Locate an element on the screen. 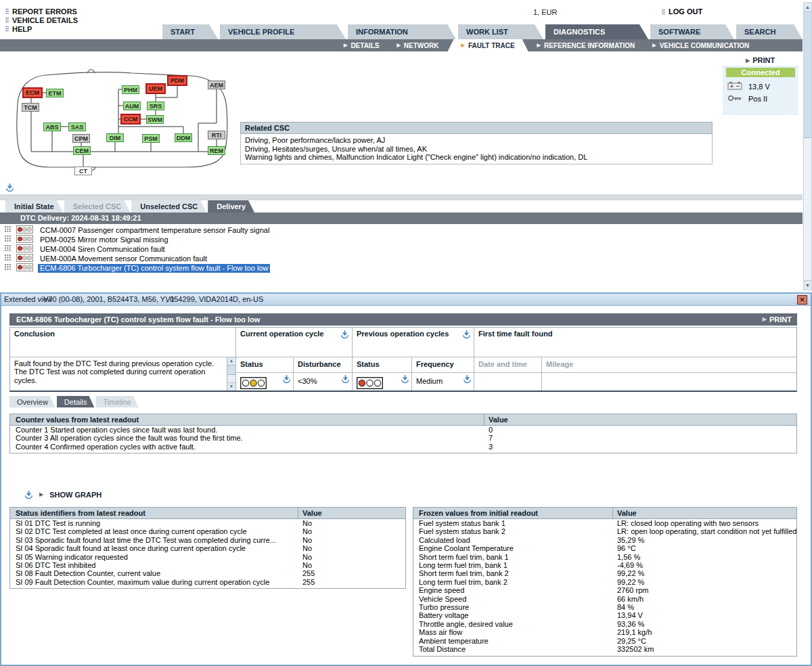 This screenshot has height=666, width=812. table-row: SI 08 Fault Detection Counter, current v… is located at coordinates (208, 573).